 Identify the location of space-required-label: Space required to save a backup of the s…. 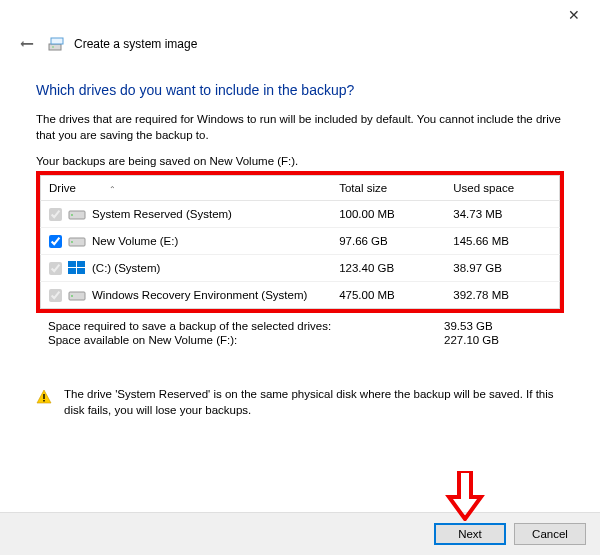
(190, 326).